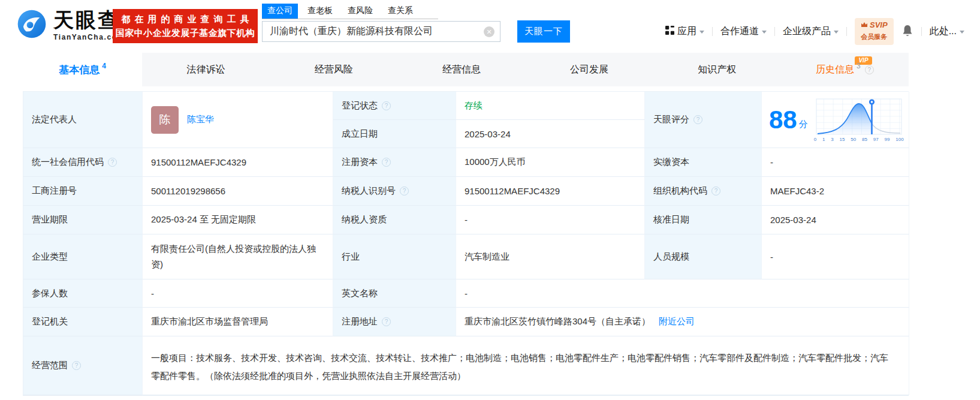  I want to click on nearby-companies-link: 附近公司, so click(677, 321).